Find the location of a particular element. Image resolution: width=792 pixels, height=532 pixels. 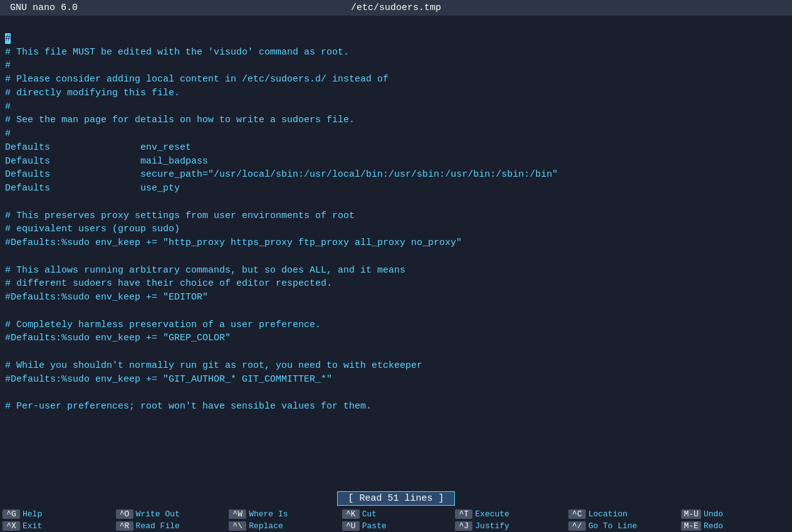

title-bar: GNU nano 6.0 /etc/sudoers.tmp is located at coordinates (396, 8).